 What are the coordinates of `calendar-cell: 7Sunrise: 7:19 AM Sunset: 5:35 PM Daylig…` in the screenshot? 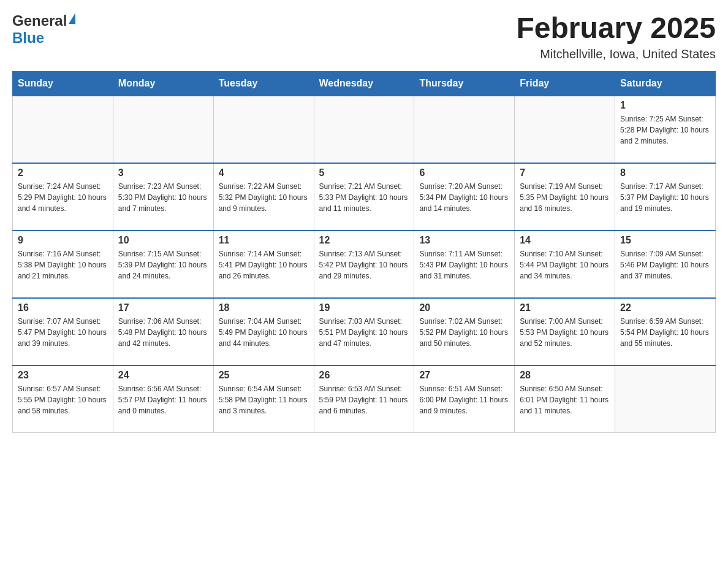 It's located at (565, 197).